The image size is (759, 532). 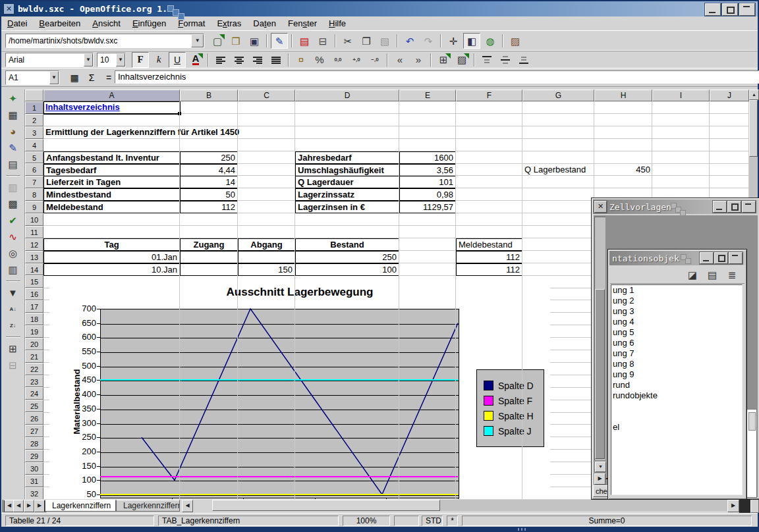 I want to click on row-header-19: 19, so click(x=34, y=332).